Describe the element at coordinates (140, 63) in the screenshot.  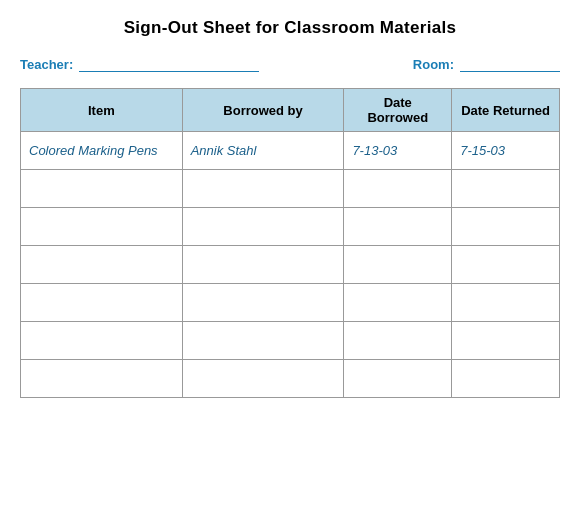
I see `teacher-field-group: Teacher:` at that location.